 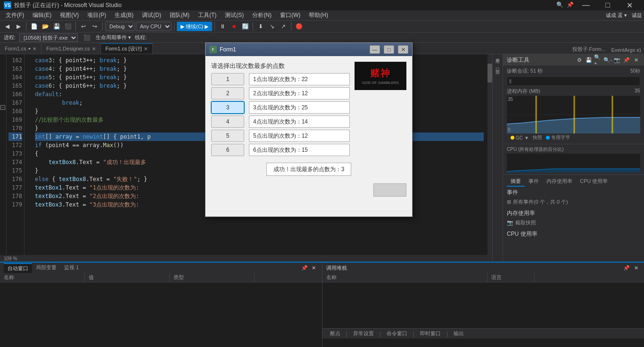 I want to click on dice-btn-2: 2, so click(x=228, y=93).